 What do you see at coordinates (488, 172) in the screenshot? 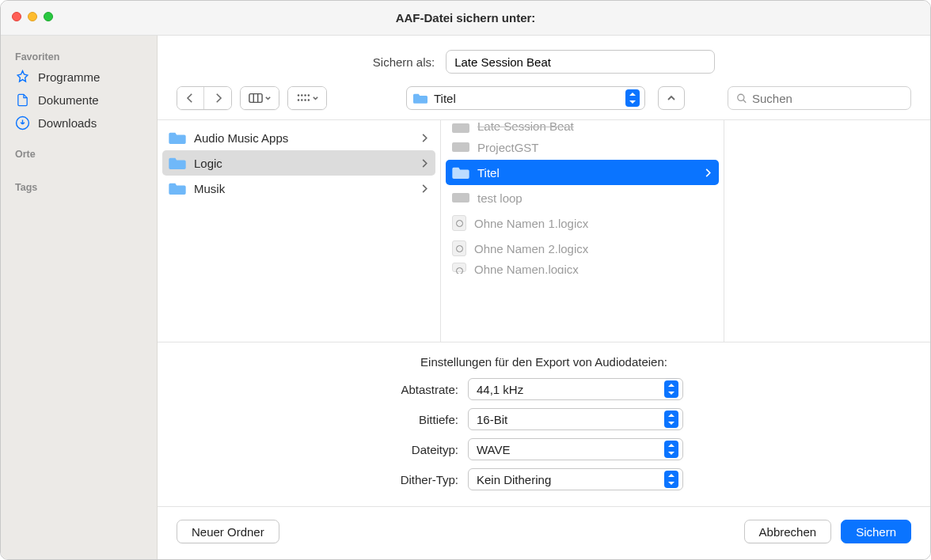
I see `row-label: Titel` at bounding box center [488, 172].